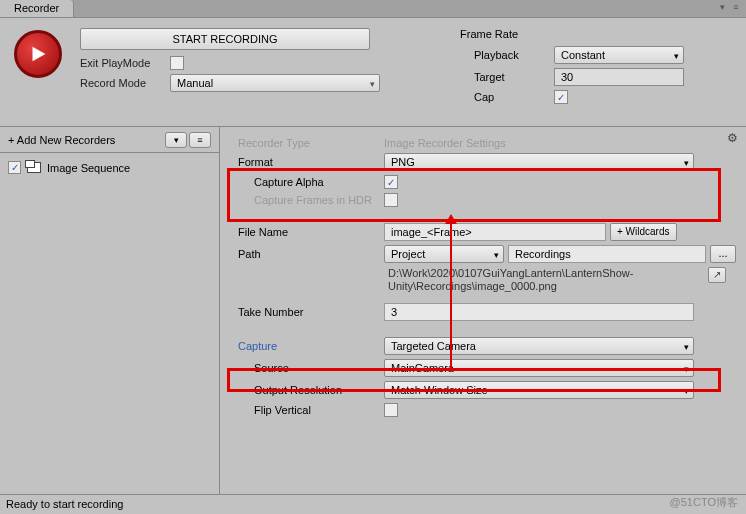 This screenshot has width=746, height=514. What do you see at coordinates (485, 280) in the screenshot?
I see `full-path-text: D:\Work\2020\0107GuiYangLantern\LanternS…` at bounding box center [485, 280].